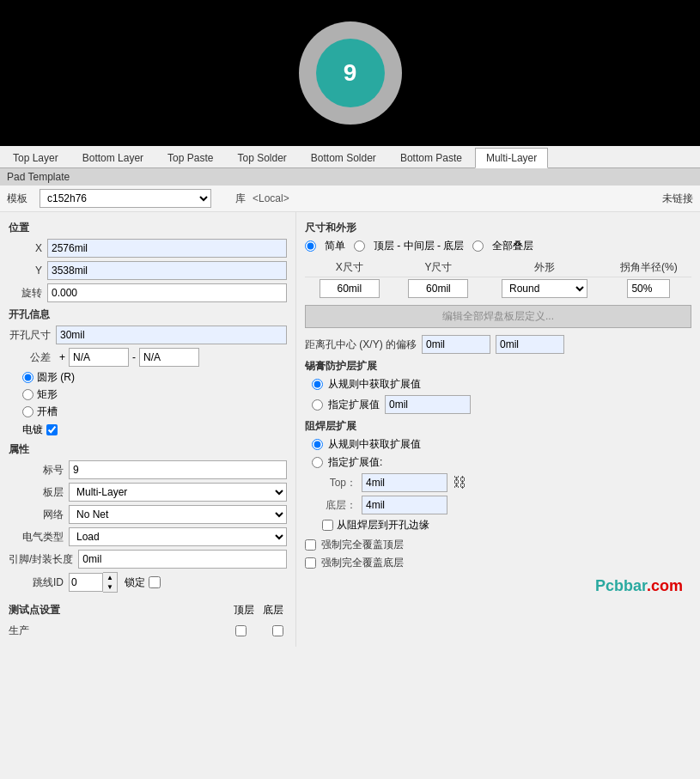  I want to click on offset-label: 距离孔中心 (X/Y) 的偏移, so click(361, 345).